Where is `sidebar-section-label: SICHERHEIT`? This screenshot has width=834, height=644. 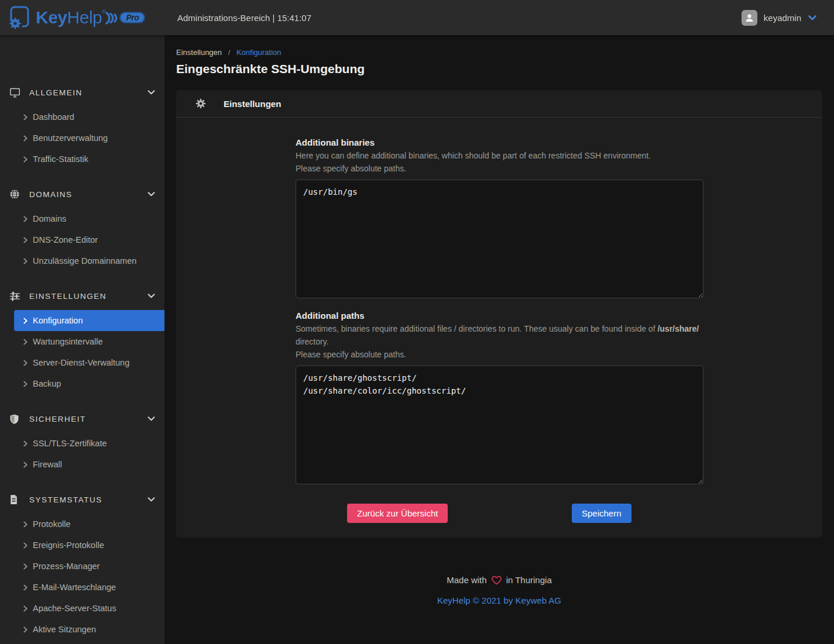
sidebar-section-label: SICHERHEIT is located at coordinates (88, 419).